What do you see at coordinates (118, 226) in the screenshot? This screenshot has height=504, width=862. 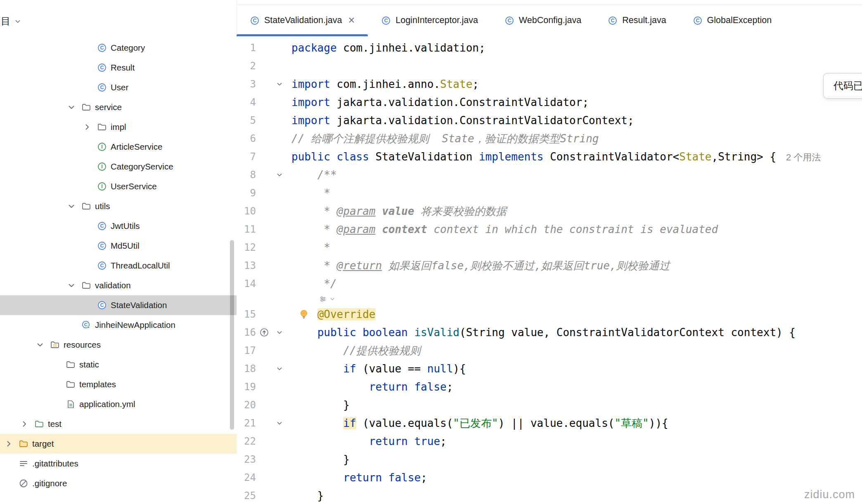 I see `tree-item-jwtutils: CJwtUtils` at bounding box center [118, 226].